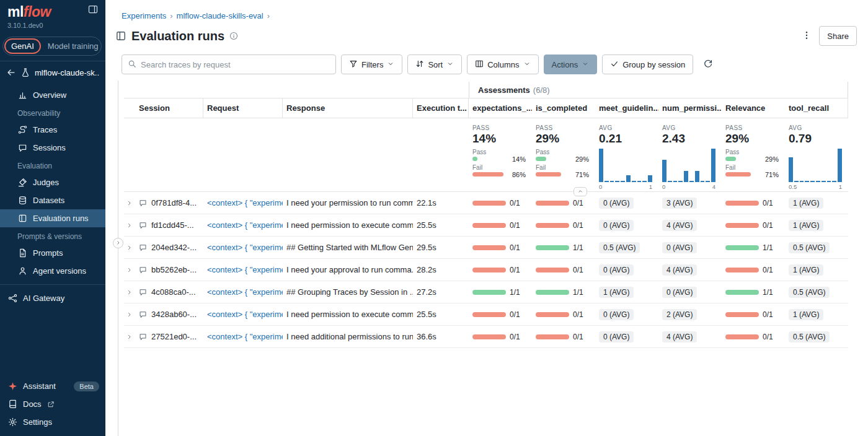  Describe the element at coordinates (53, 386) in the screenshot. I see `sidebar-item-assistant: AssistantBeta` at that location.